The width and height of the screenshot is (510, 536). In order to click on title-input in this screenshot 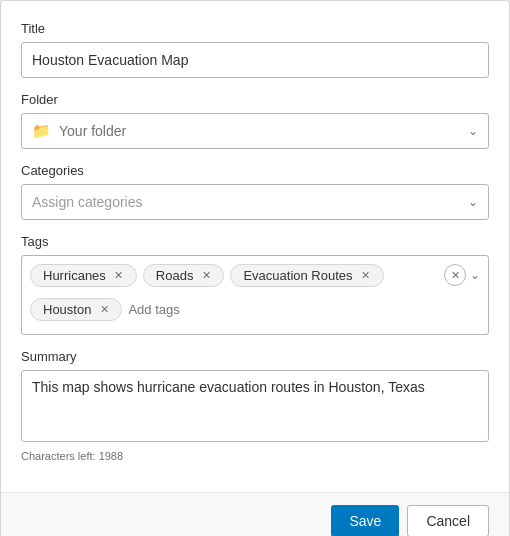, I will do `click(255, 60)`.